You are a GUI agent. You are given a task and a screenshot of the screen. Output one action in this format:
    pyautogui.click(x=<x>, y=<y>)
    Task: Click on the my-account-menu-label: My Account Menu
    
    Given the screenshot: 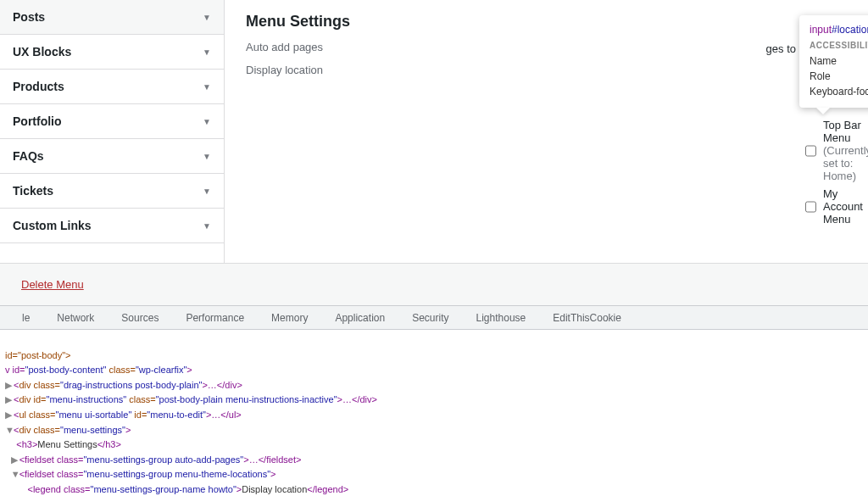 What is the action you would take?
    pyautogui.click(x=846, y=207)
    